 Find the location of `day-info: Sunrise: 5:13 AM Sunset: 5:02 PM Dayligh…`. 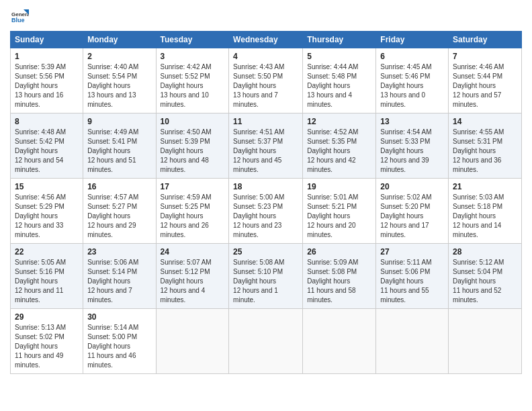

day-info: Sunrise: 5:13 AM Sunset: 5:02 PM Dayligh… is located at coordinates (47, 347).